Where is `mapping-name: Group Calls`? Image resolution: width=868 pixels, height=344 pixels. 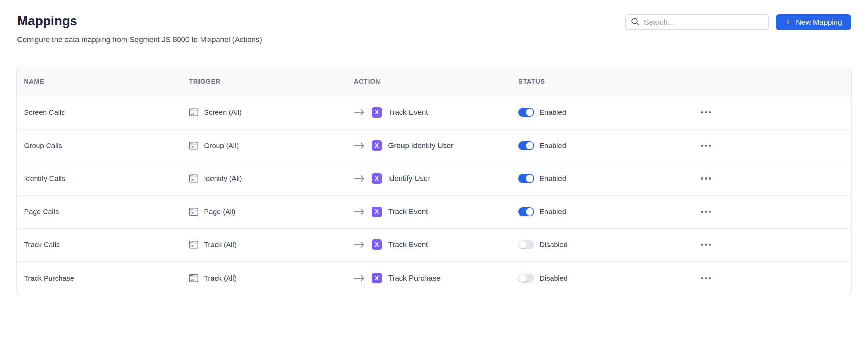
mapping-name: Group Calls is located at coordinates (43, 146).